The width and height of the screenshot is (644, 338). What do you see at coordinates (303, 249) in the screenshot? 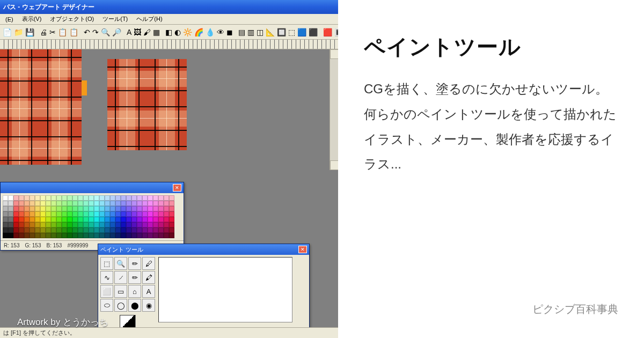
I see `close-icon: ✕` at bounding box center [303, 249].